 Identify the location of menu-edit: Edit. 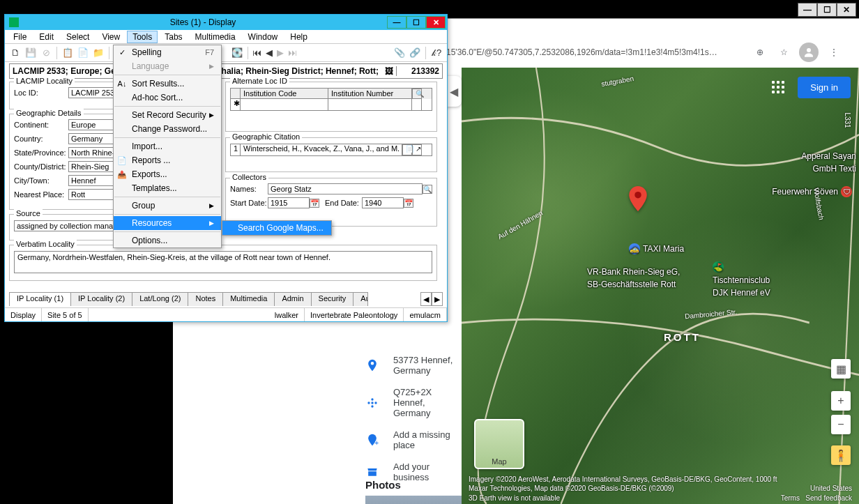
(46, 37).